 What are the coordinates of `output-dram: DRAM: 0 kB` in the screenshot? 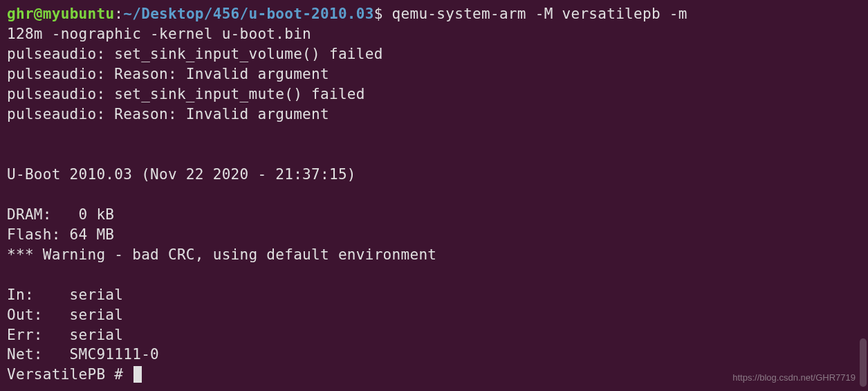 It's located at (61, 215).